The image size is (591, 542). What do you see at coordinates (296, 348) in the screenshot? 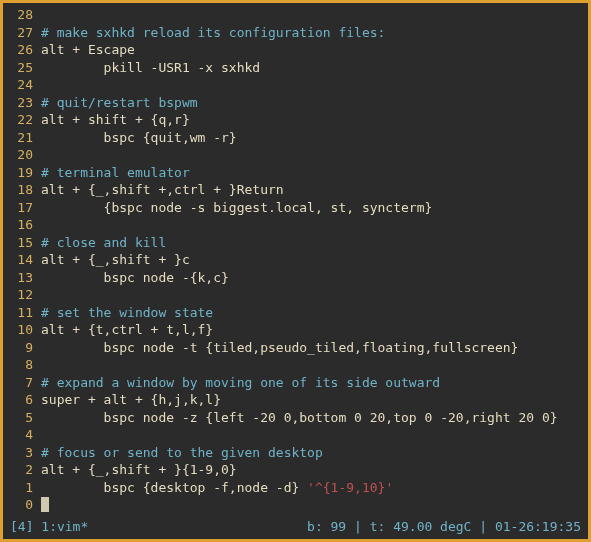
I see `code-line: 9 bspc node -t {tiled,pseudo_tiled,float…` at bounding box center [296, 348].